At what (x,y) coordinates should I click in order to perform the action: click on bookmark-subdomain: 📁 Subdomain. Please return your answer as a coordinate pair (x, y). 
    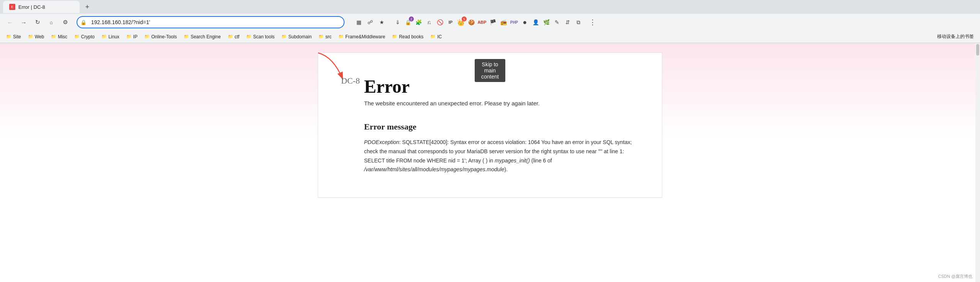
    Looking at the image, I should click on (296, 37).